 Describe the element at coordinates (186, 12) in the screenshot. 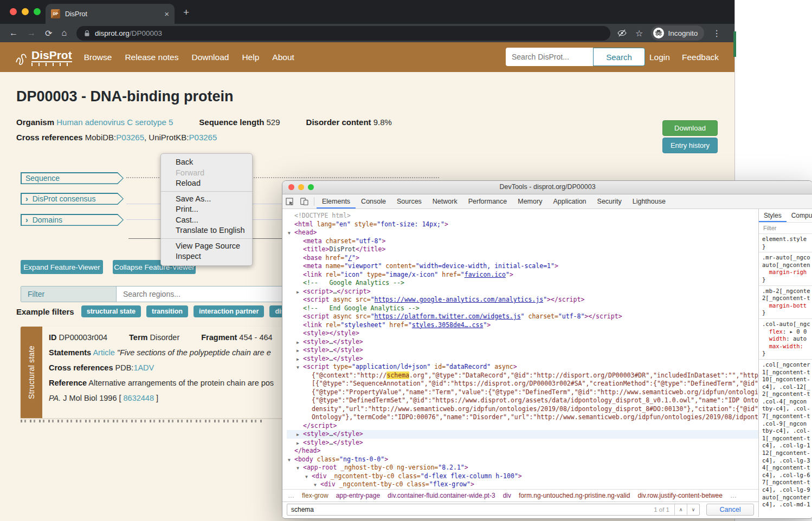

I see `new-tab-icon: +` at that location.